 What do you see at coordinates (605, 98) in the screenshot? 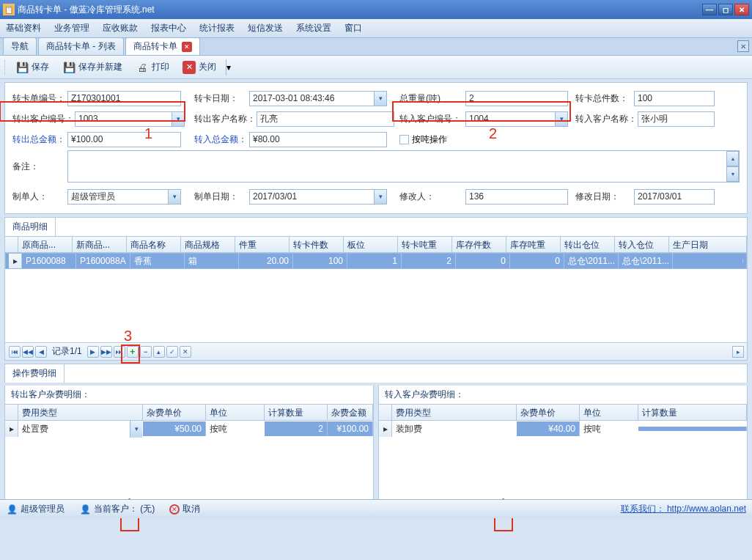
I see `count-label: 转卡总件数：` at bounding box center [605, 98].